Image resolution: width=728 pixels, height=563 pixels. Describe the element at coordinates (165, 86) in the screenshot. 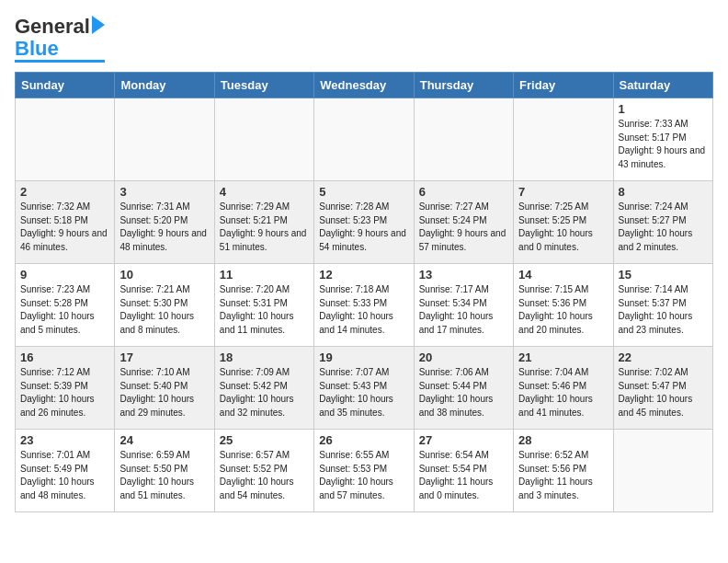

I see `col-header-monday: Monday` at that location.